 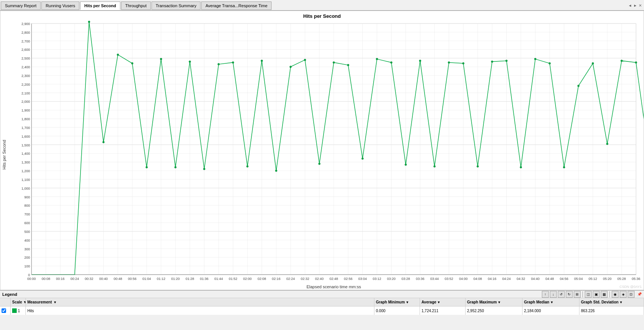 I want to click on close-tab-icon: ✕, so click(x=640, y=5).